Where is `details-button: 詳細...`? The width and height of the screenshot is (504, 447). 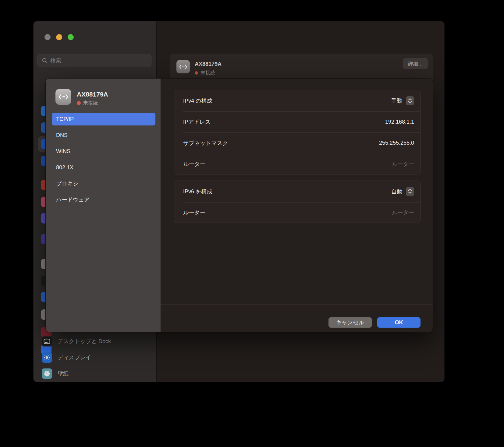
details-button: 詳細... is located at coordinates (415, 64).